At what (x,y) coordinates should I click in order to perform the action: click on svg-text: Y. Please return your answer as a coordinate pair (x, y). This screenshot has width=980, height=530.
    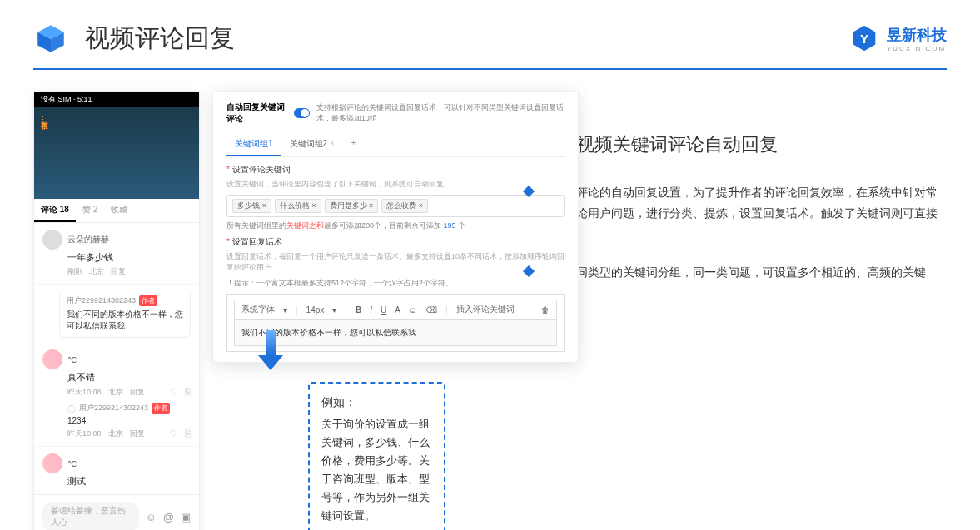
    Looking at the image, I should click on (864, 38).